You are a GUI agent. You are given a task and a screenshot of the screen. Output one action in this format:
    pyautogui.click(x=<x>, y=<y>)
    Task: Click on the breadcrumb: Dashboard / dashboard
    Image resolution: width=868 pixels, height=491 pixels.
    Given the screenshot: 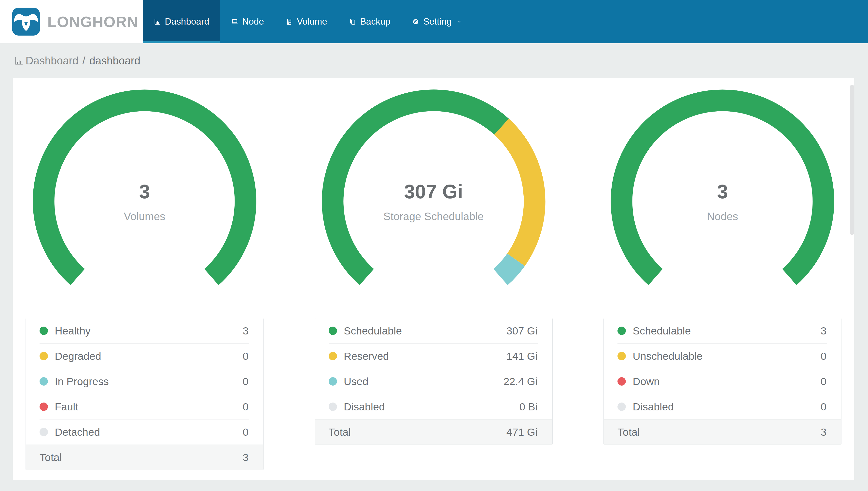 What is the action you would take?
    pyautogui.click(x=434, y=61)
    